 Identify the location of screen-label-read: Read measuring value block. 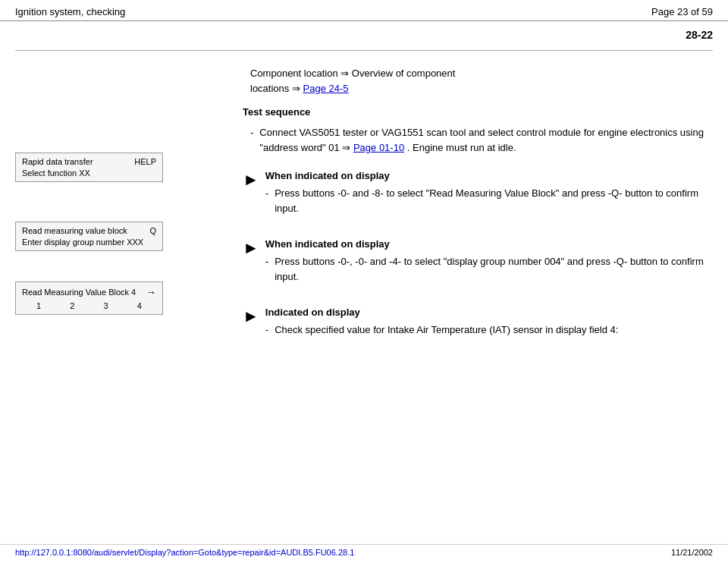
(74, 231).